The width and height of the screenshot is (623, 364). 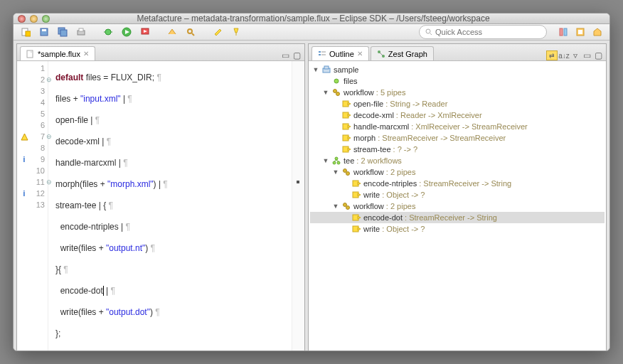 I want to click on outline-node-encode-dot: encode-dot : StreamReceiver -> String, so click(x=457, y=218).